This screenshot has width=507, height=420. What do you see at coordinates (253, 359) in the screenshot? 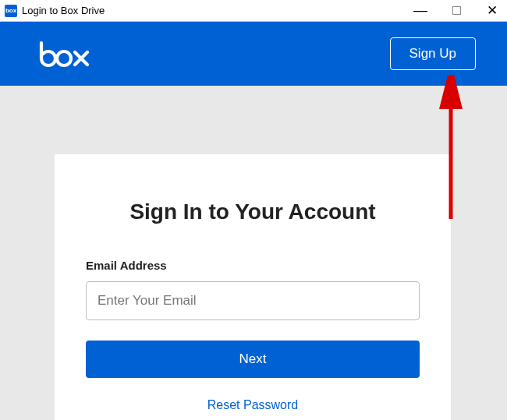
I see `next-button: Next` at bounding box center [253, 359].